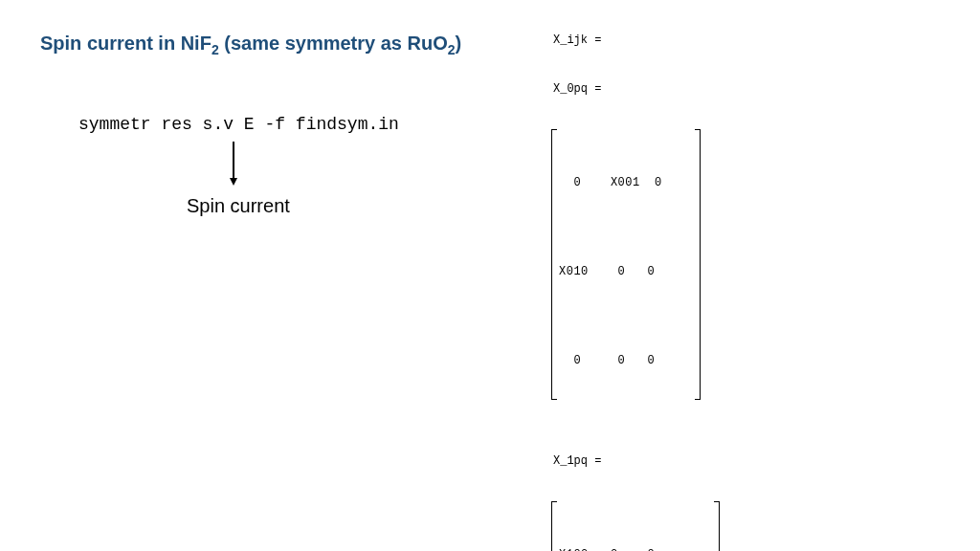 This screenshot has height=551, width=980. Describe the element at coordinates (667, 40) in the screenshot. I see `xijk-header: X_ijk =` at that location.